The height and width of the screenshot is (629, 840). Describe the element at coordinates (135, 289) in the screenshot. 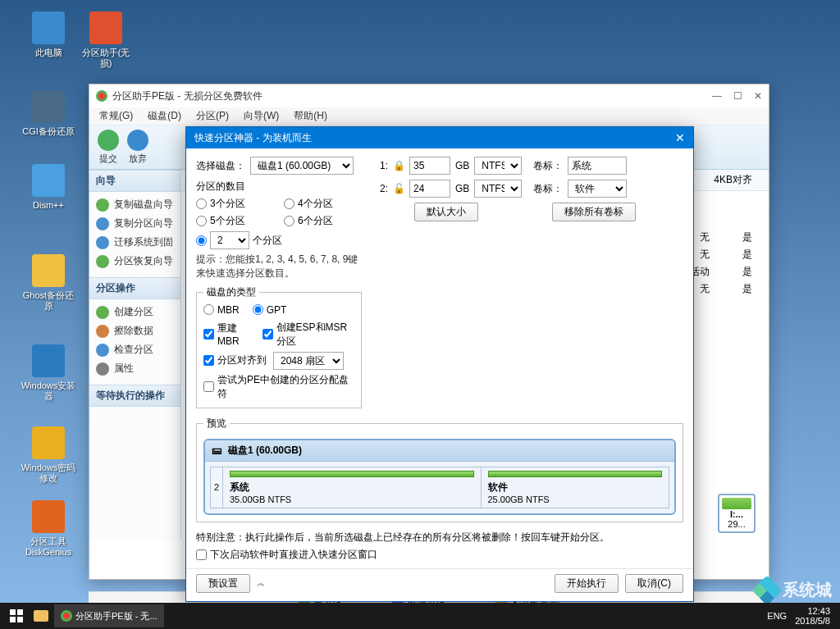

I see `panel-title-1: 分区操作` at that location.